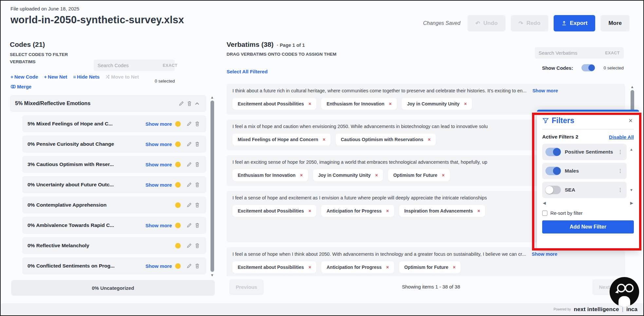 This screenshot has height=316, width=644. What do you see at coordinates (386, 139) in the screenshot?
I see `code-tag: Cautious Optimism with Reservations ×` at bounding box center [386, 139].